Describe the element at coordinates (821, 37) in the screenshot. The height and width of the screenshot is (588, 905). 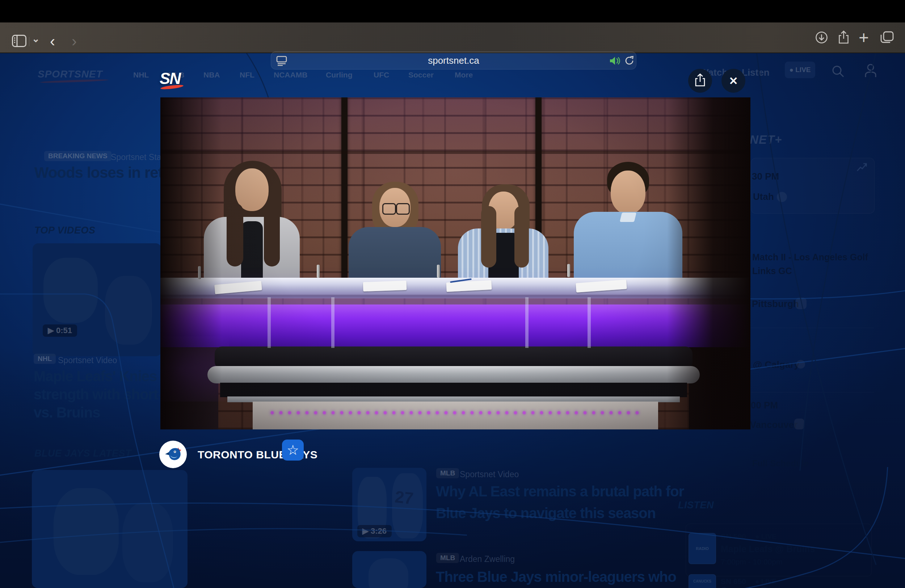
I see `download-icon` at that location.